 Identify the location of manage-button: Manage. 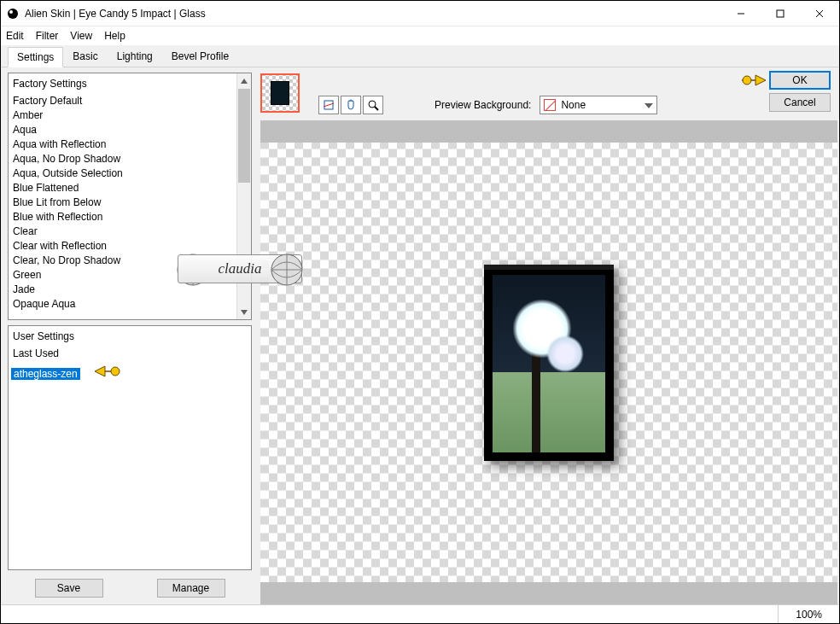
(191, 588).